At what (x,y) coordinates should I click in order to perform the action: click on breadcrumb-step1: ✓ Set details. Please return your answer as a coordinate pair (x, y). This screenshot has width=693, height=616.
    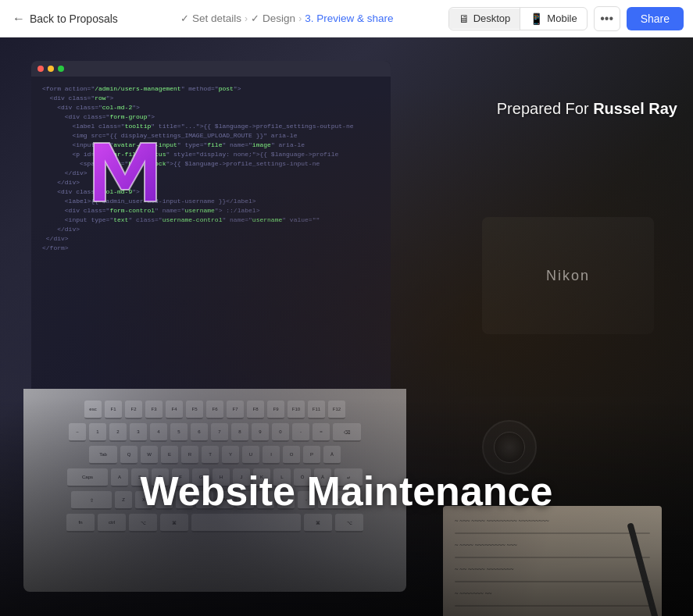
    Looking at the image, I should click on (211, 19).